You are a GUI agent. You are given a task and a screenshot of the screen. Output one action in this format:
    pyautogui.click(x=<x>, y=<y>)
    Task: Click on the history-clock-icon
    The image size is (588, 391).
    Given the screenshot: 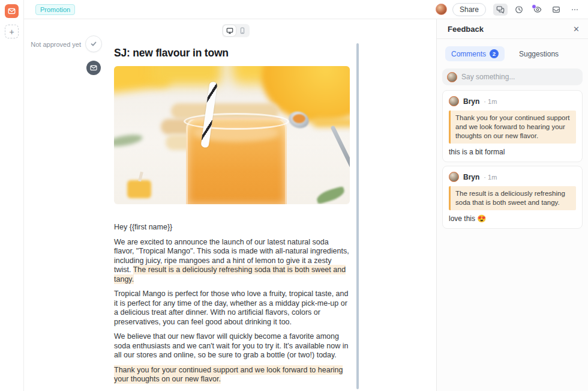 What is the action you would take?
    pyautogui.click(x=519, y=10)
    